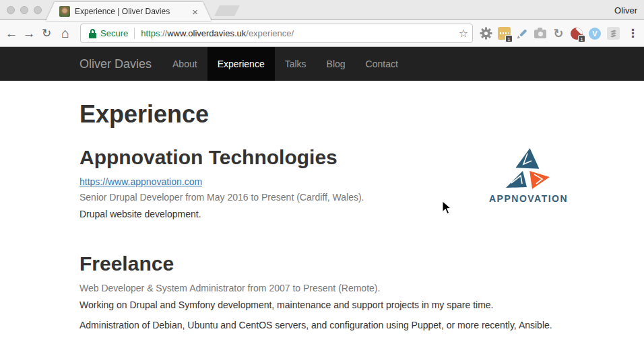  I want to click on page-ruler-extension-icon: 1, so click(504, 34).